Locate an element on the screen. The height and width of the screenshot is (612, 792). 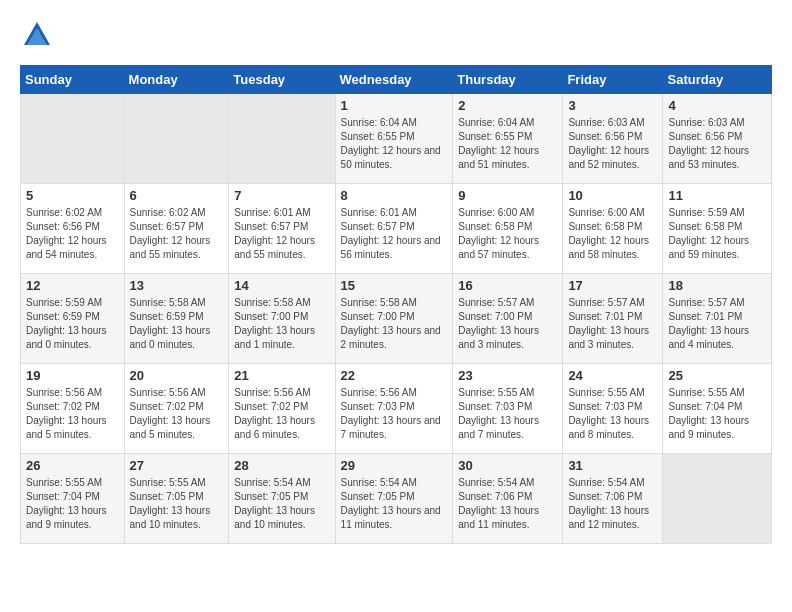
calendar-cell: 12Sunrise: 5:59 AMSunset: 6:59 PMDayligh… is located at coordinates (73, 319).